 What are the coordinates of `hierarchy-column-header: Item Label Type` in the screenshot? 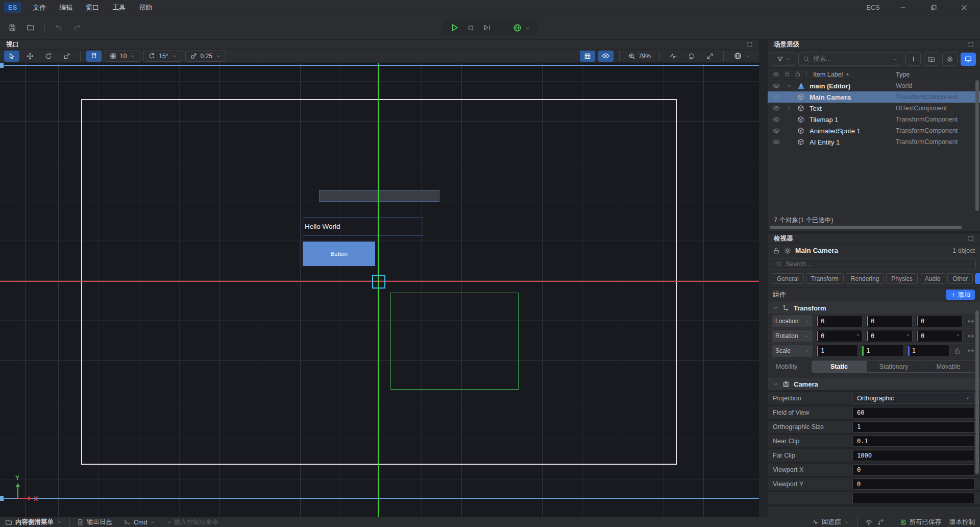 It's located at (874, 75).